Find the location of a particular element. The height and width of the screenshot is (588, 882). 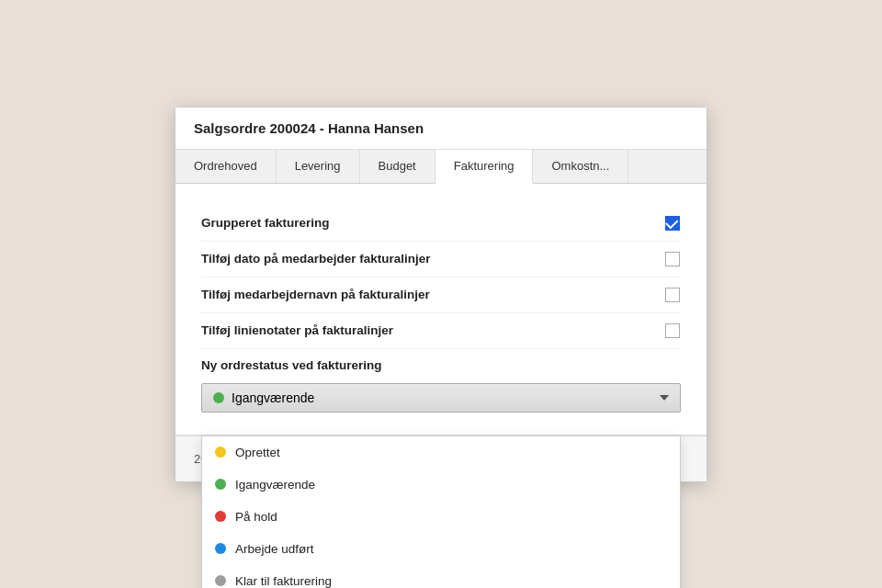

label-oprettet: Oprettet is located at coordinates (257, 452).